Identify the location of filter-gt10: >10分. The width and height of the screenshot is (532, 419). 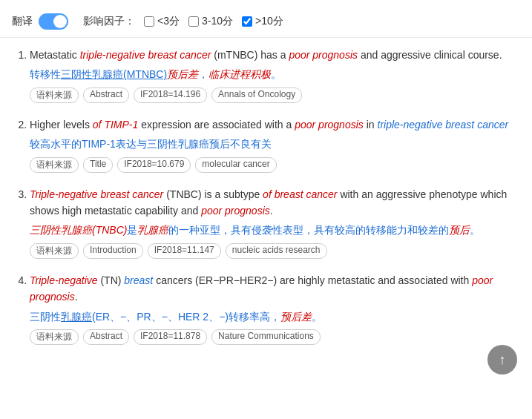
(263, 22).